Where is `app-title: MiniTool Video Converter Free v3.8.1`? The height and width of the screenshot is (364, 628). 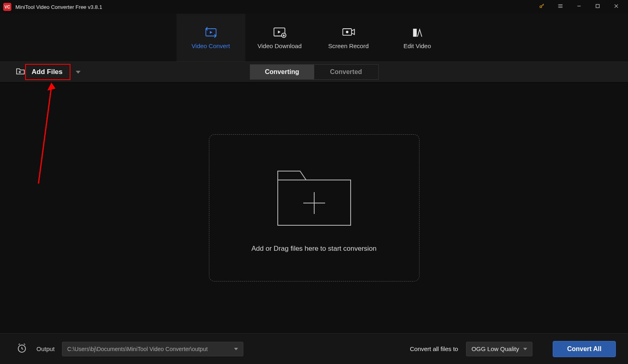 app-title: MiniTool Video Converter Free v3.8.1 is located at coordinates (59, 7).